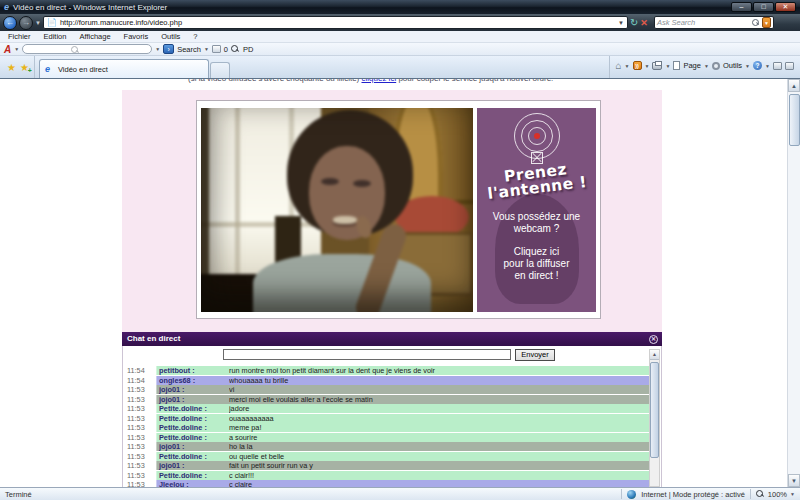 The height and width of the screenshot is (500, 800). Describe the element at coordinates (367, 354) in the screenshot. I see `chat-message-input` at that location.